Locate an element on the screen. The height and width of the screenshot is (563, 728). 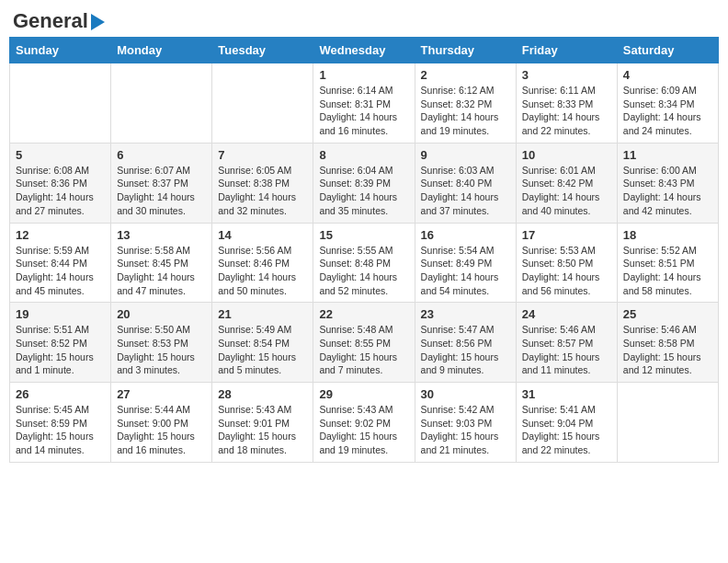
calendar-cell: 11Sunrise: 6:00 AMSunset: 8:43 PMDayligh… is located at coordinates (667, 182).